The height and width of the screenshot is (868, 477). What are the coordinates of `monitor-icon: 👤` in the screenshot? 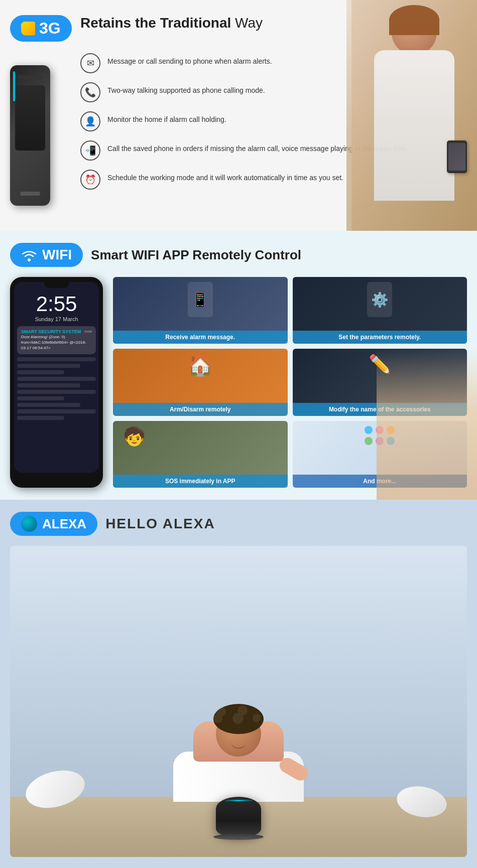 It's located at (90, 121).